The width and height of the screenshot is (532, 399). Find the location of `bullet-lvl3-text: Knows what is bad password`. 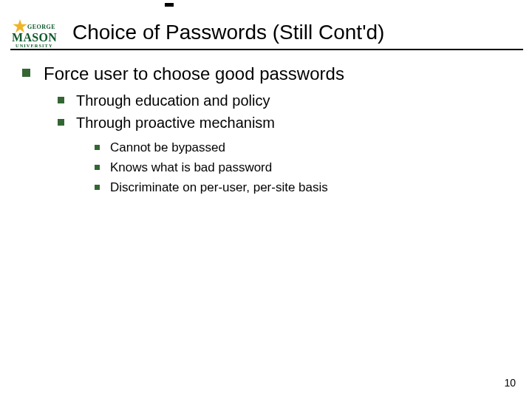

bullet-lvl3-text: Knows what is bad password is located at coordinates (191, 168).